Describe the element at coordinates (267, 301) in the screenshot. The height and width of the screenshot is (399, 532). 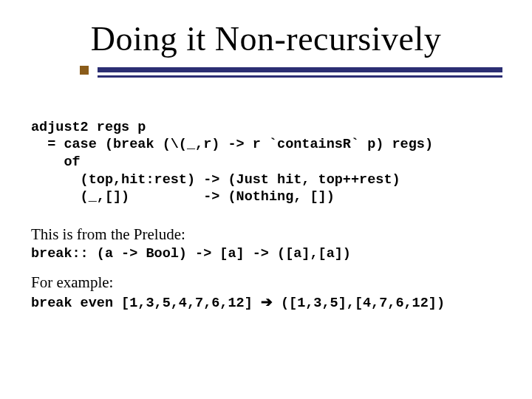
I see `arrow-icon: ➔` at that location.